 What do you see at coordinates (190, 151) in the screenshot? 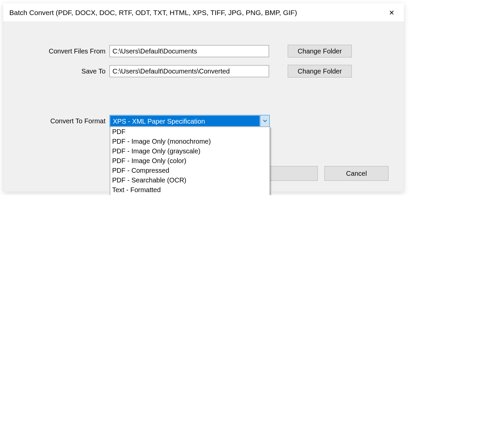
I see `format-option: PDF - Image Only (grayscale)` at bounding box center [190, 151].